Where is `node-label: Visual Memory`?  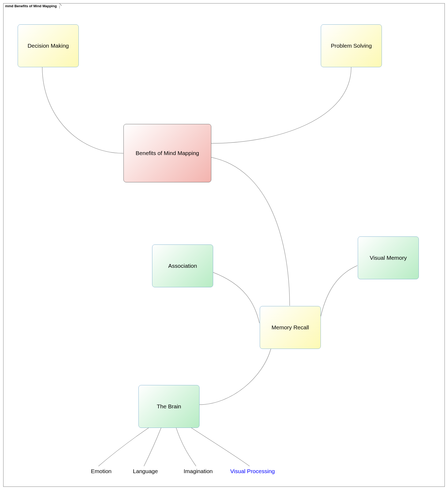
node-label: Visual Memory is located at coordinates (388, 258).